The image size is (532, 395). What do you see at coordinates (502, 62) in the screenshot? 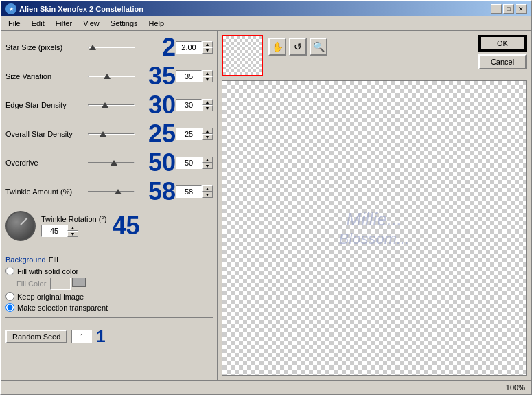
I see `cancel-button: Cancel` at bounding box center [502, 62].